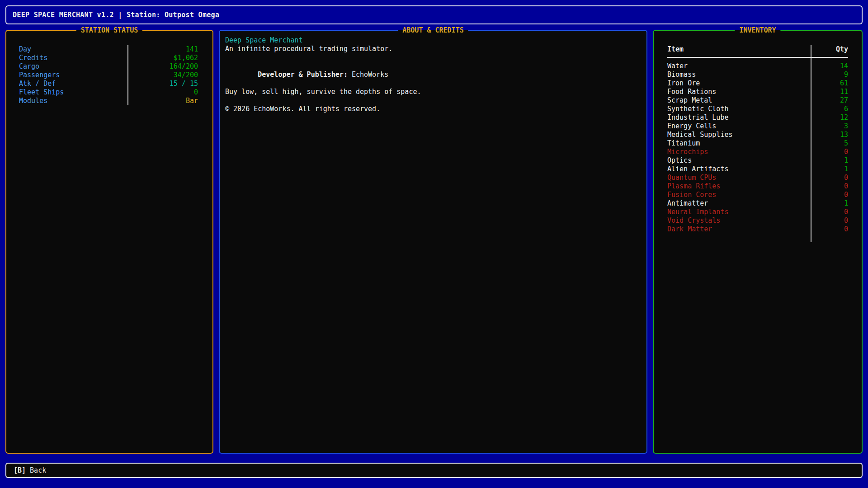 This screenshot has width=868, height=488. What do you see at coordinates (163, 84) in the screenshot?
I see `status-value: 15 / 15` at bounding box center [163, 84].